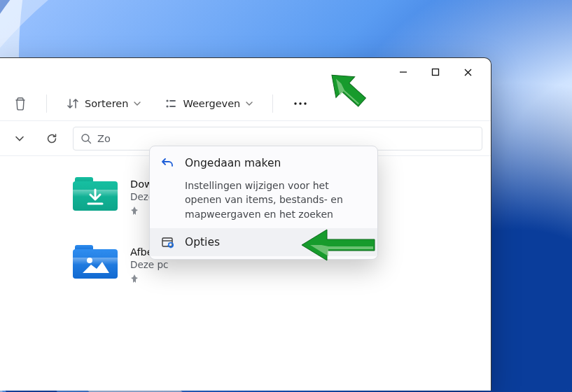  I want to click on more-button, so click(300, 104).